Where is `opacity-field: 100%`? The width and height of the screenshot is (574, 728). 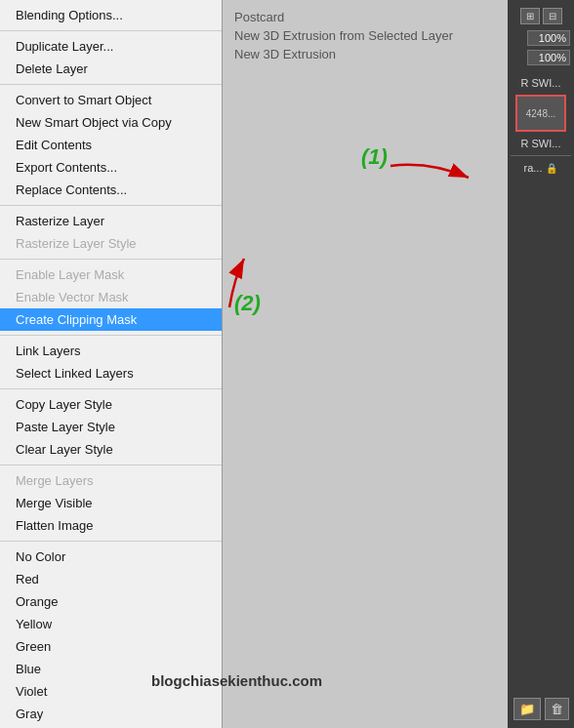 opacity-field: 100% is located at coordinates (549, 38).